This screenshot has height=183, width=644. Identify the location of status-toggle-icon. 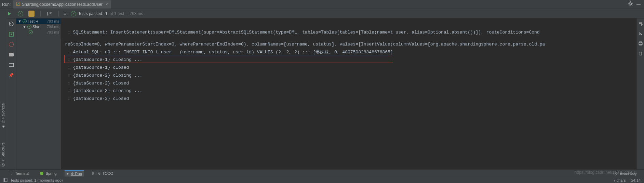
(5, 180).